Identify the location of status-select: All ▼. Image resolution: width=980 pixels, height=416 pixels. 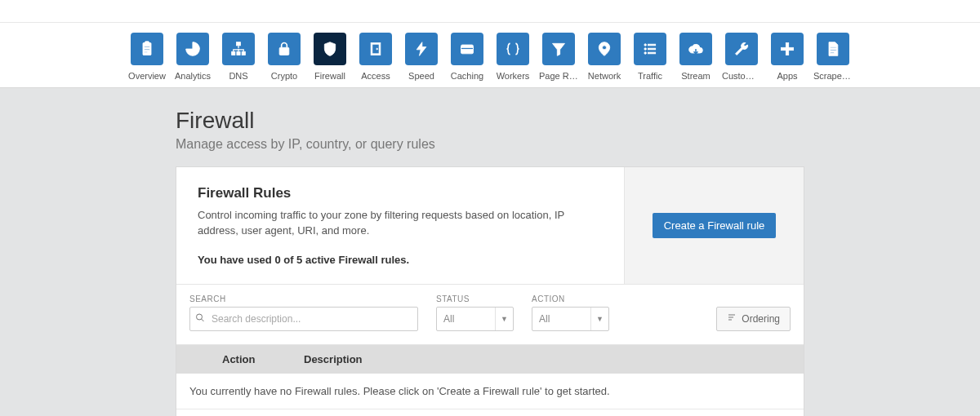
(475, 319).